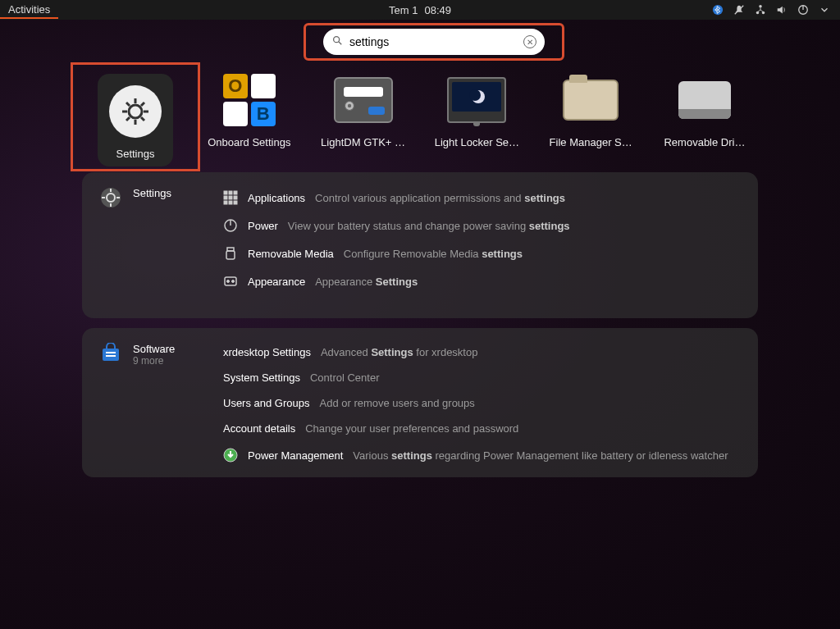 The height and width of the screenshot is (629, 840). Describe the element at coordinates (262, 377) in the screenshot. I see `row-name: System Settings` at that location.